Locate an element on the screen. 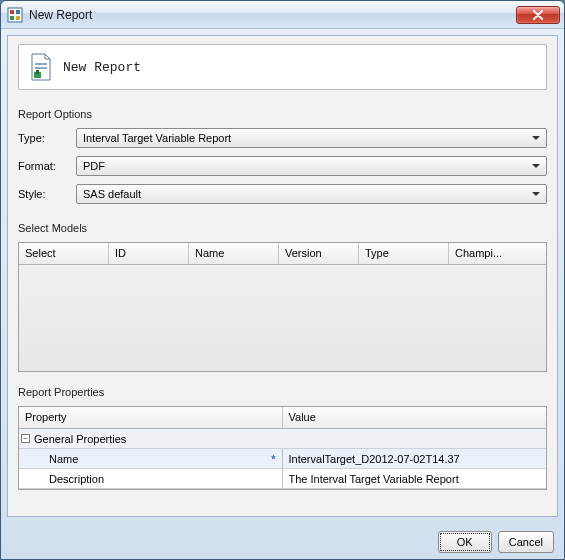 The image size is (565, 560). style-dropdown: SAS default is located at coordinates (312, 194).